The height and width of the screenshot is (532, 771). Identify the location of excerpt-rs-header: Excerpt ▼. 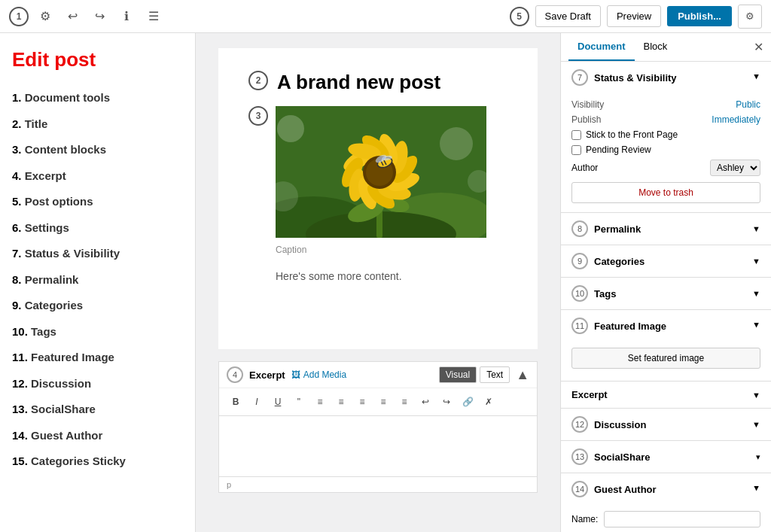
(666, 394).